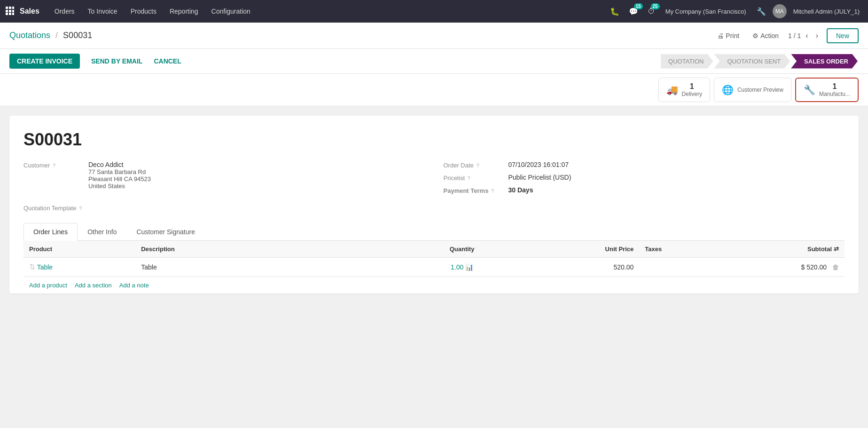 The width and height of the screenshot is (868, 428). What do you see at coordinates (728, 36) in the screenshot?
I see `print-button: 🖨 Print` at bounding box center [728, 36].